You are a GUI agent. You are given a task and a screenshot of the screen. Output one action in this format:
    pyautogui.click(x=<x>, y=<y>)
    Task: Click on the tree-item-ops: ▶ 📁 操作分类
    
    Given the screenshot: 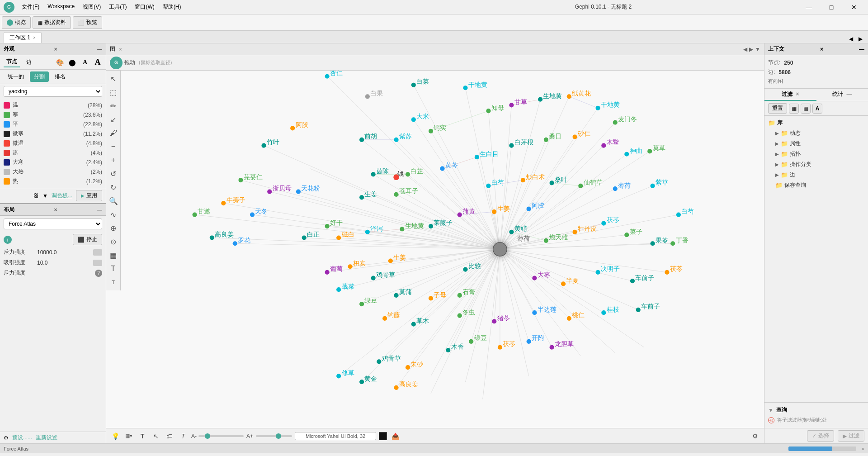 What is the action you would take?
    pyautogui.click(x=816, y=165)
    